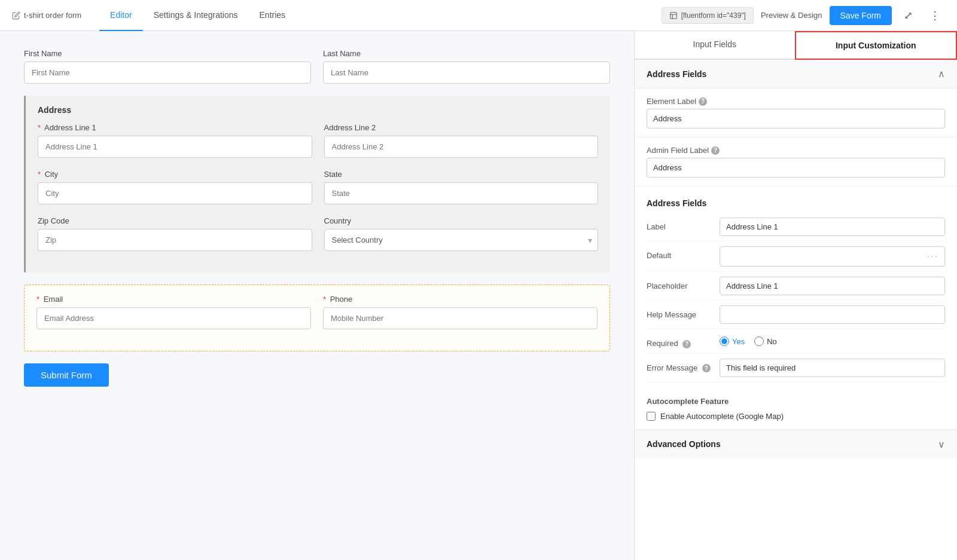  I want to click on top-nav: t-shirt order form Editor Settings & Int…, so click(478, 16).